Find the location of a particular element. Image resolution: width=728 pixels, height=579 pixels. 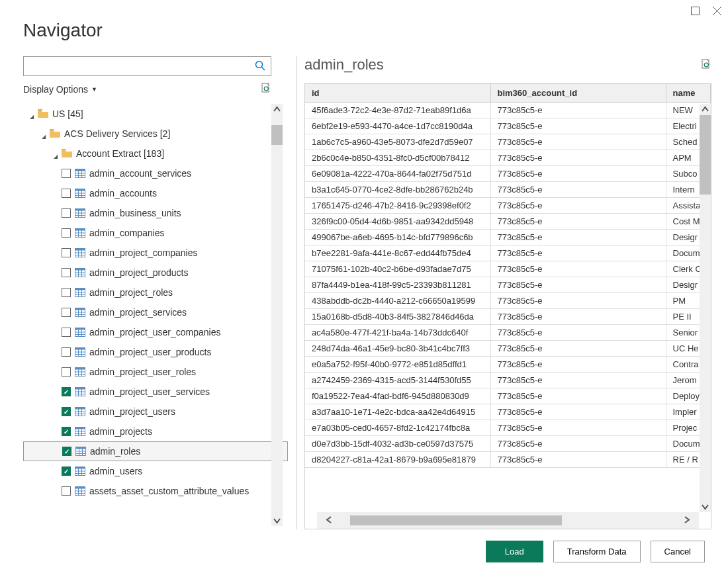

table-vertical-scrollbar is located at coordinates (705, 308).